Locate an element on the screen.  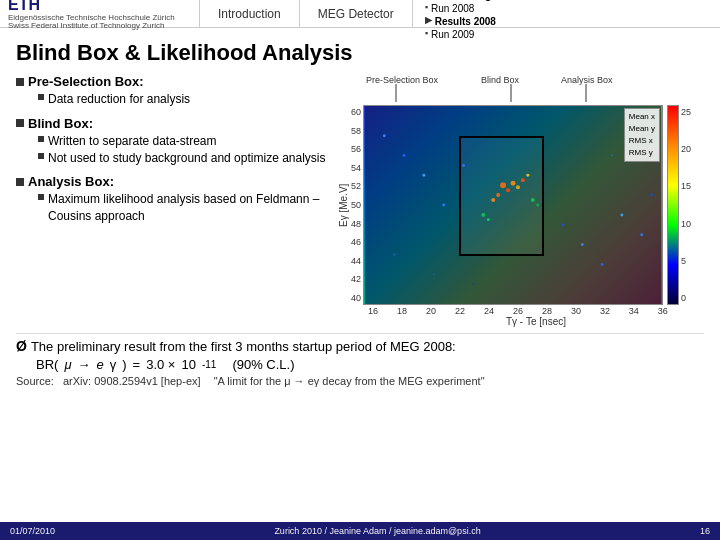
section-preselection: Pre-Selection Box: Data reduction for an… is located at coordinates (171, 91).